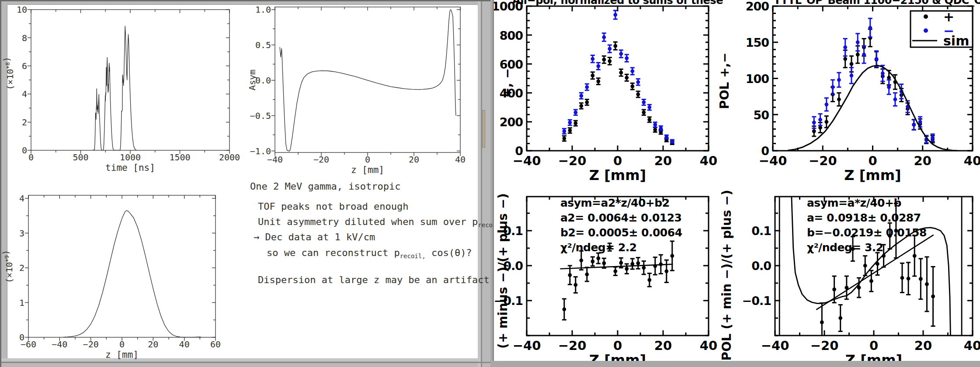 The image size is (980, 367). Describe the element at coordinates (877, 3) in the screenshot. I see `svg-text:TTTL_OP_Beam 1100−2150 & QDC_O: TTTL_OP_Beam 1100−2150 & QDC_OP_ON` at that location.